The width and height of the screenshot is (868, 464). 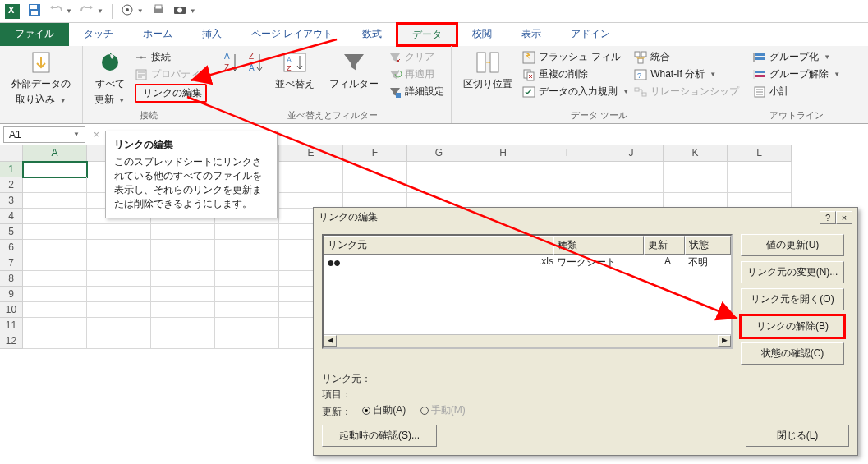 What do you see at coordinates (127, 11) in the screenshot?
I see `touch-mode-icon` at bounding box center [127, 11].